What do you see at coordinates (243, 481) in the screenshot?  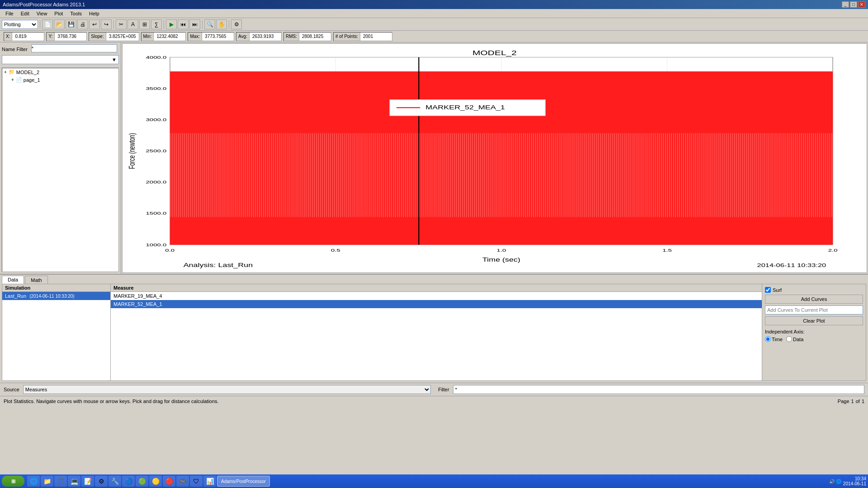 I see `taskbar-active-app: Adams/PostProcessor` at bounding box center [243, 481].